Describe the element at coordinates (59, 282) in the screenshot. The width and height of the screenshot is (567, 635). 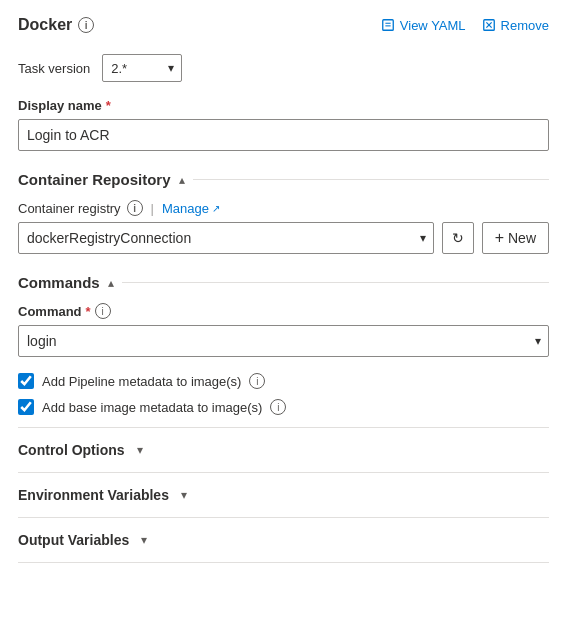
I see `commands-title: Commands` at that location.